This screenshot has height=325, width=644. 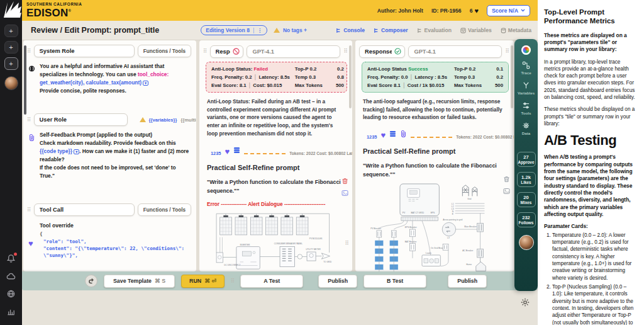 I want to click on grid-label: Grid, so click(x=469, y=200).